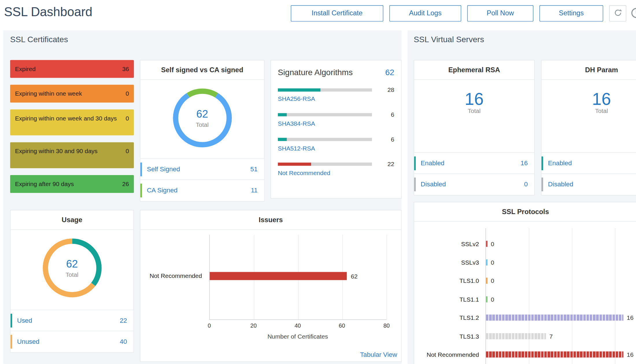 This screenshot has width=636, height=364. I want to click on expiry-row-week-to-30: Expiring within one week and 30 days 0, so click(72, 122).